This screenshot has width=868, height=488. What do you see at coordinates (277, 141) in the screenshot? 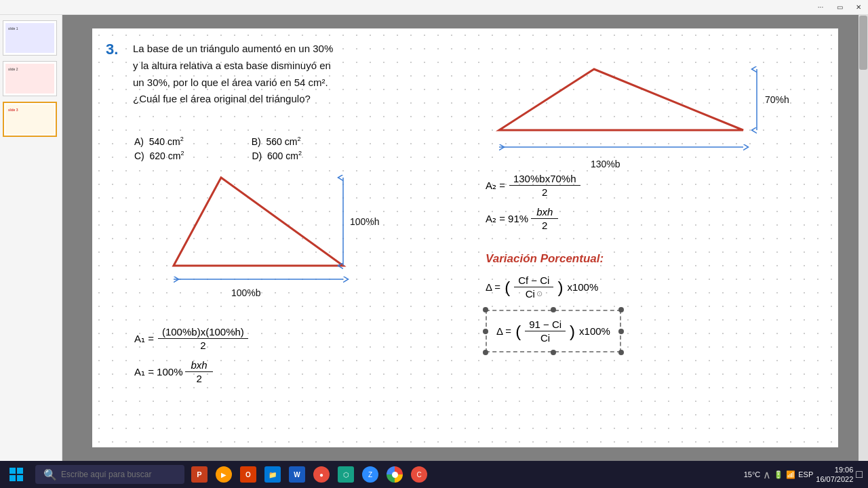
I see `answer-b: B) 560 cm2` at bounding box center [277, 141].